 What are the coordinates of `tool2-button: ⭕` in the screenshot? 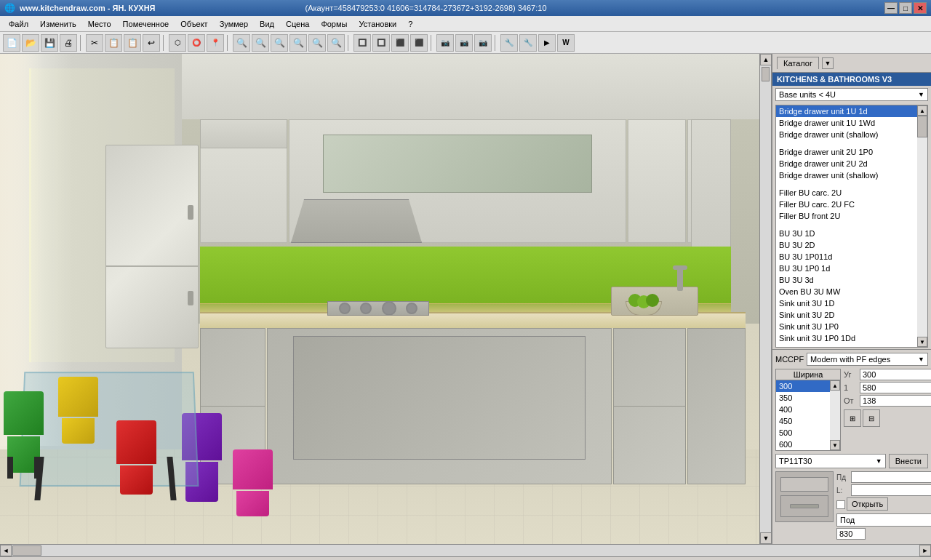 It's located at (196, 43).